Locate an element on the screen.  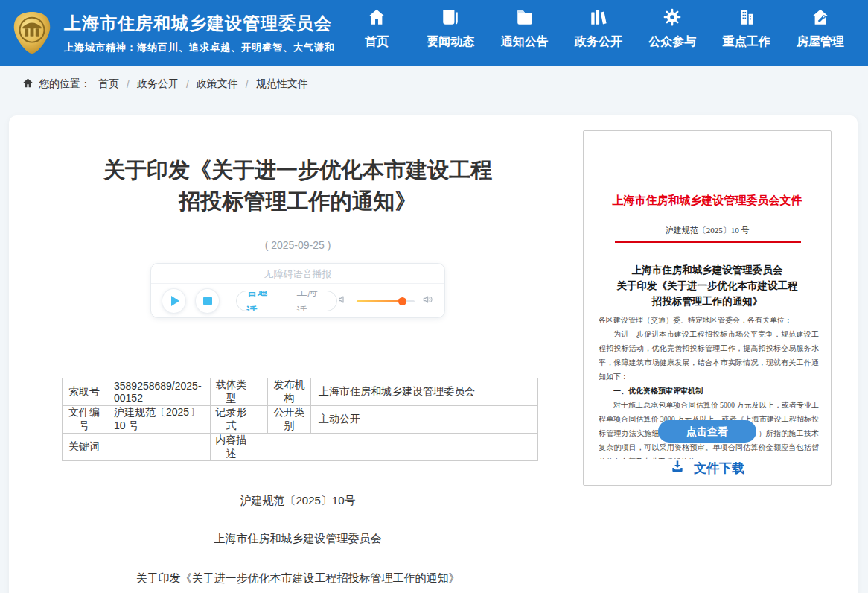
nav-label: 公众参与 is located at coordinates (672, 42).